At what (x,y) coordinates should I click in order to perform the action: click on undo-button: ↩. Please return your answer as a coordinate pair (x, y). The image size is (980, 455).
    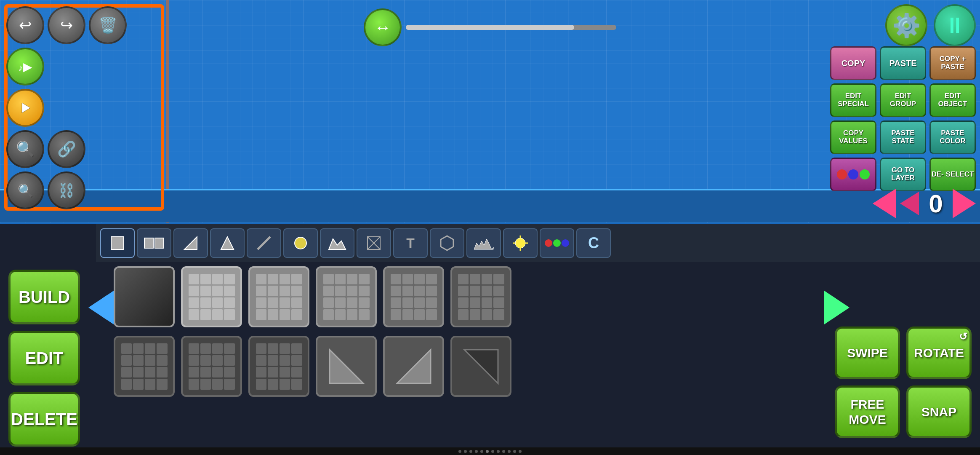
    Looking at the image, I should click on (25, 25).